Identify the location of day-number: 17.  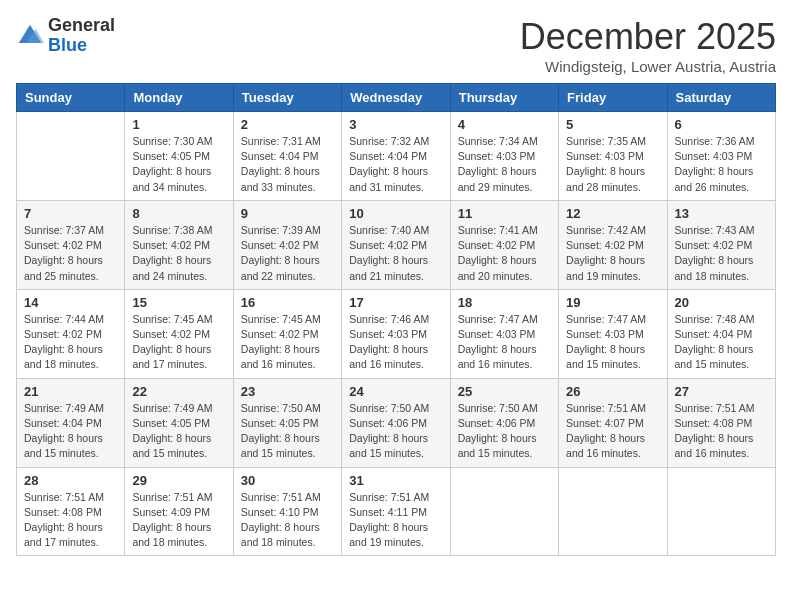
(396, 302).